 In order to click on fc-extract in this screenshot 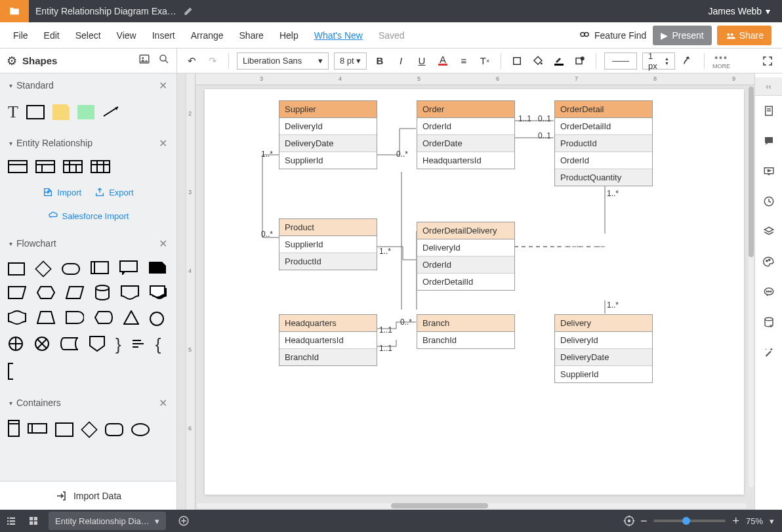, I will do `click(131, 319)`.